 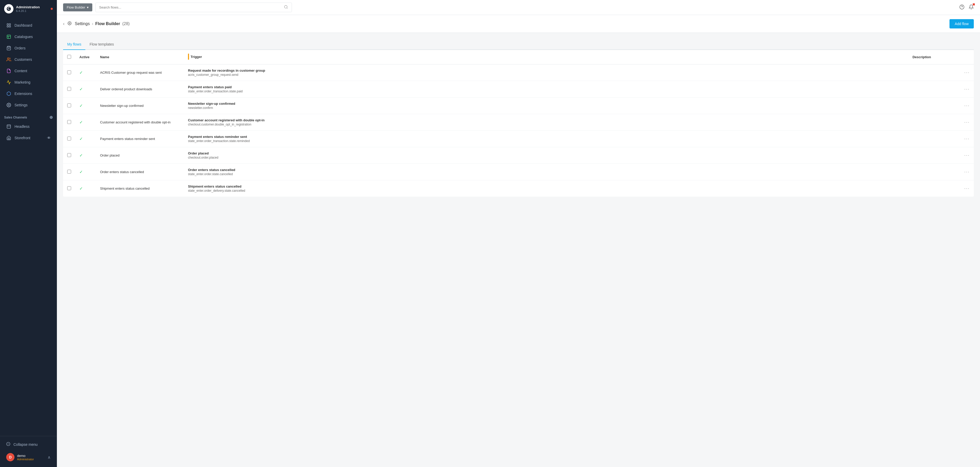 What do you see at coordinates (28, 126) in the screenshot?
I see `sidebar-item-headless: Headless` at bounding box center [28, 126].